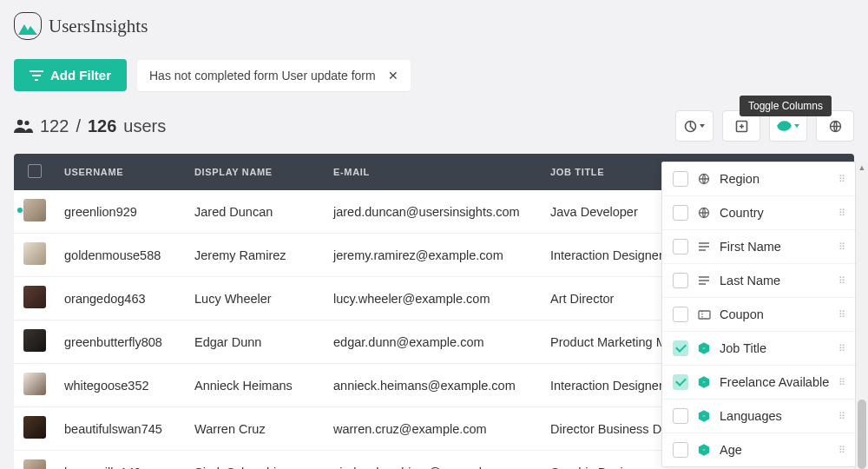 This screenshot has width=868, height=469. What do you see at coordinates (774, 247) in the screenshot?
I see `column-toggle-label: First Name` at bounding box center [774, 247].